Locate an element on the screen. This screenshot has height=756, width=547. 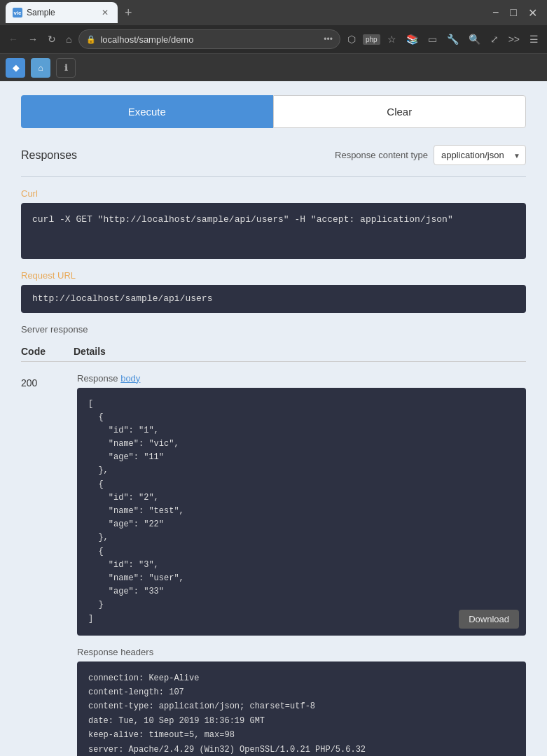
toolbar-icons: ⬡ php ☆ 📚 ▭ 🔧 🔍 ⤢ >> ☰ is located at coordinates (443, 39).